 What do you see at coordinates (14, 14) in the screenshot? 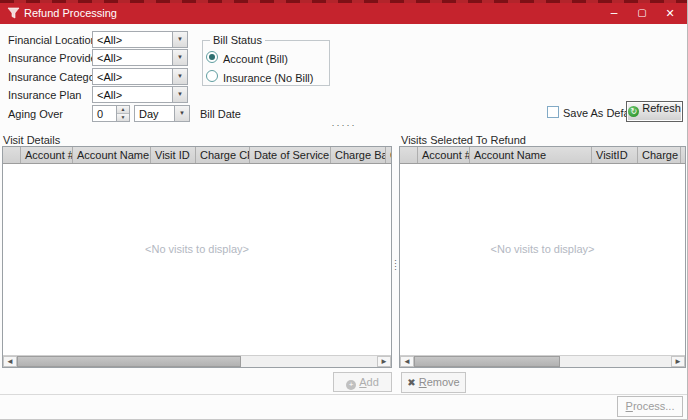
I see `app-funnel-icon` at bounding box center [14, 14].